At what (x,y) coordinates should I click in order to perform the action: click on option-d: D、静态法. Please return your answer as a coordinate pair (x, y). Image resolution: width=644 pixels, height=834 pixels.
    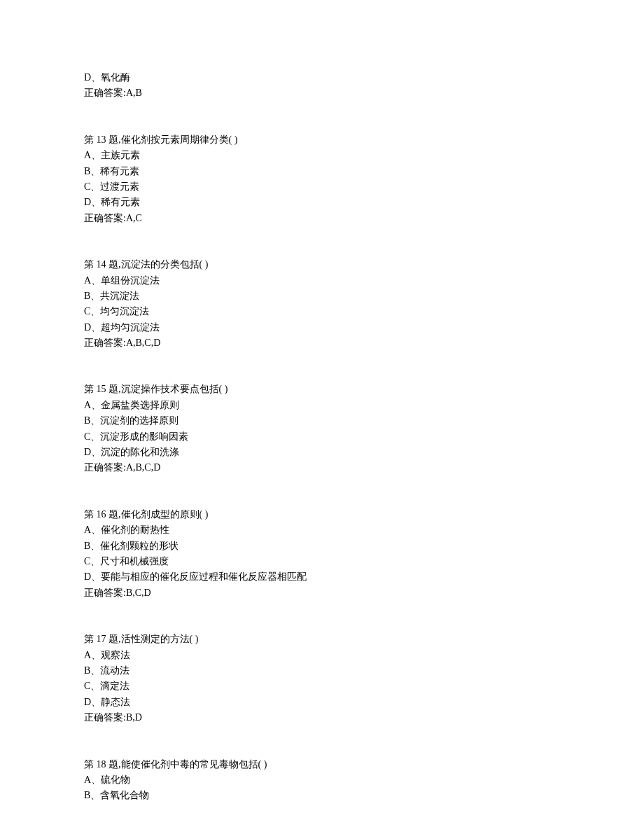
    Looking at the image, I should click on (322, 702).